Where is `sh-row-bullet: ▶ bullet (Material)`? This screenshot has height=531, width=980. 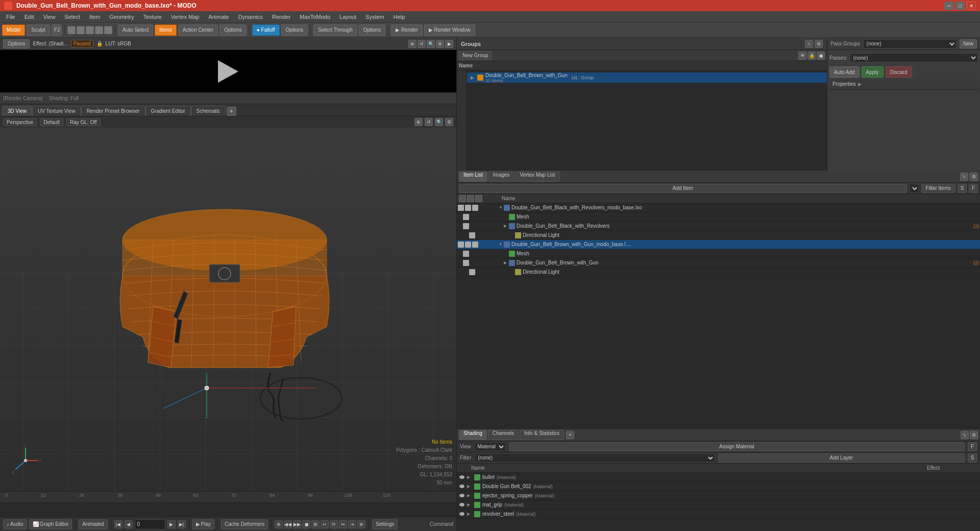 sh-row-bullet: ▶ bullet (Material) is located at coordinates (719, 477).